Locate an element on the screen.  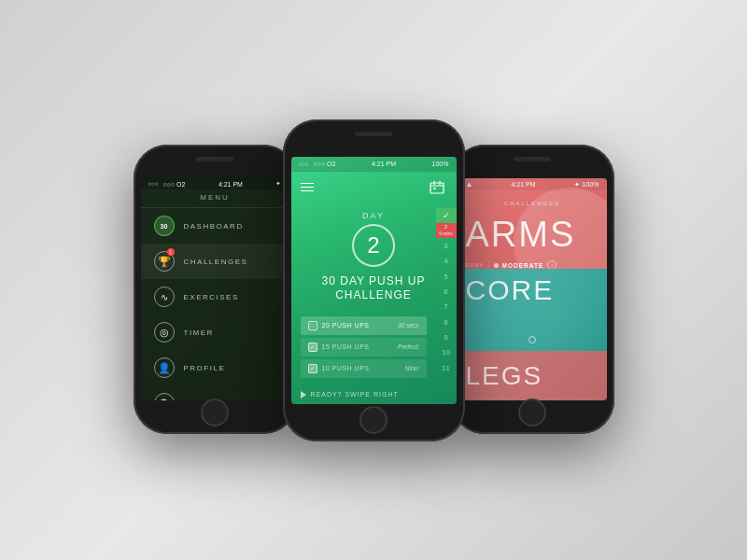
calendar-icon is located at coordinates (437, 188).